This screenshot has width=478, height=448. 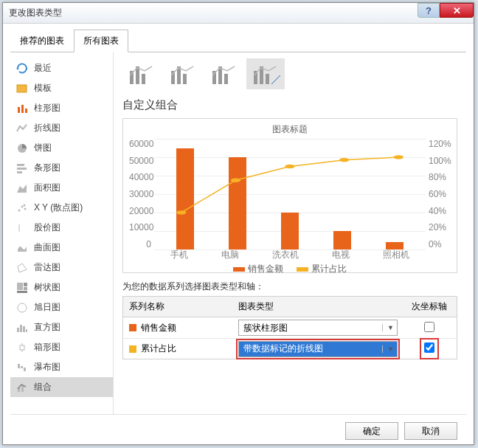 I want to click on series-name-cell: 销售金额, so click(x=179, y=328).